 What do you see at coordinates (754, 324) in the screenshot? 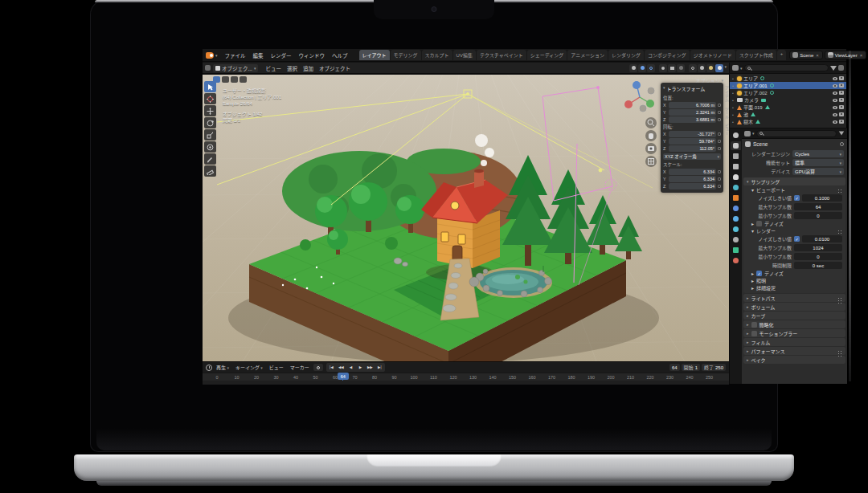
I see `checkbox` at bounding box center [754, 324].